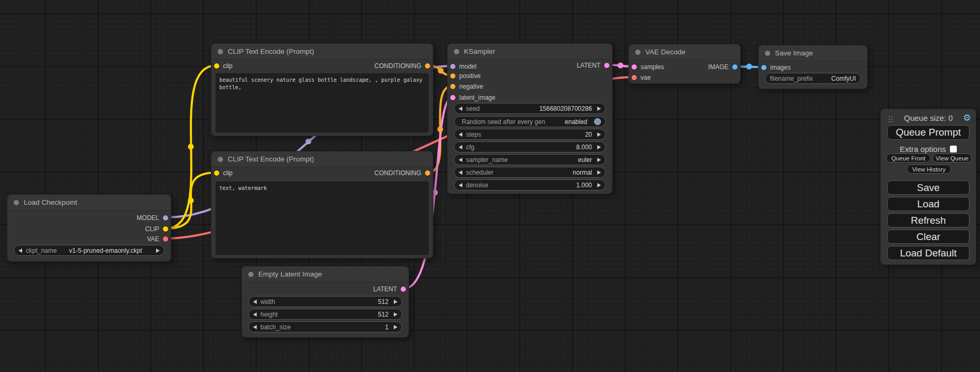 This screenshot has height=372, width=980. What do you see at coordinates (157, 229) in the screenshot?
I see `output-slot-clip: CLIP` at bounding box center [157, 229].